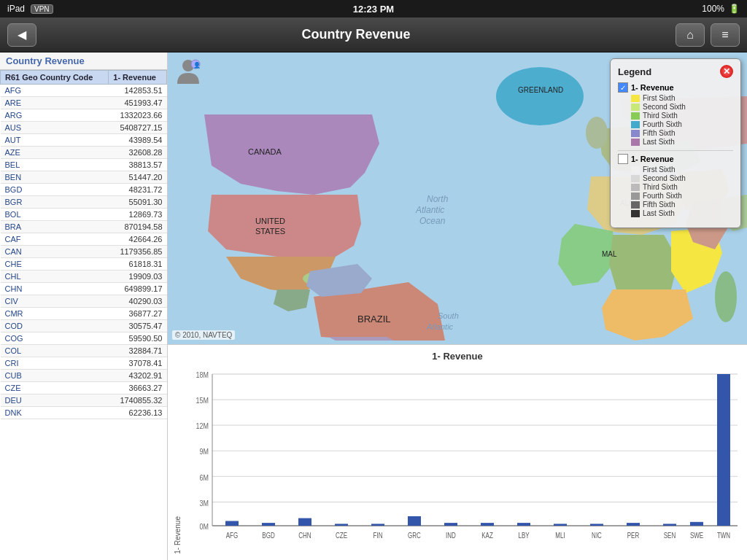 This screenshot has width=747, height=560. Describe the element at coordinates (84, 388) in the screenshot. I see `table-row: CZE36663.27` at that location.